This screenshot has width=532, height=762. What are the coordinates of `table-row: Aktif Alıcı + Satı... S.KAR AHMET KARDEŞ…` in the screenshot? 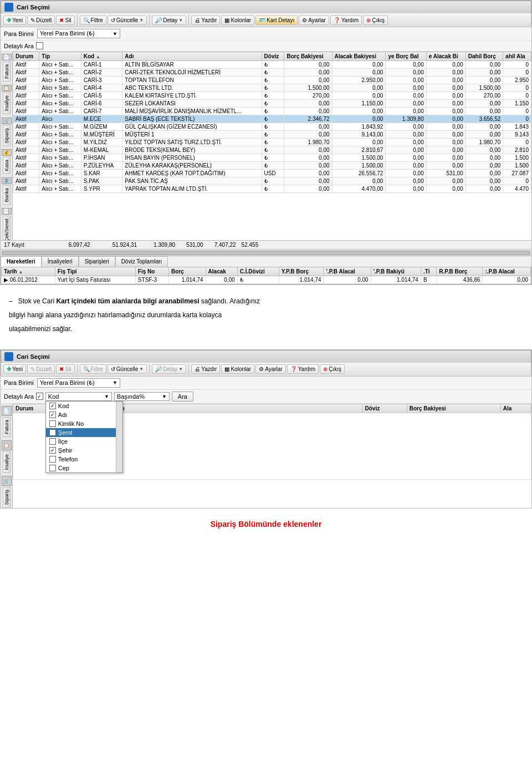 It's located at (273, 174).